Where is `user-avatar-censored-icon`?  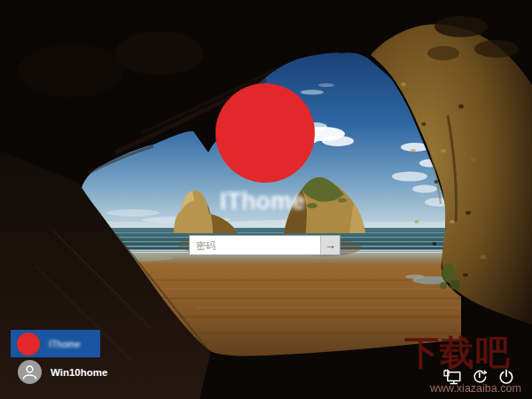
user-avatar-censored-icon is located at coordinates (28, 344).